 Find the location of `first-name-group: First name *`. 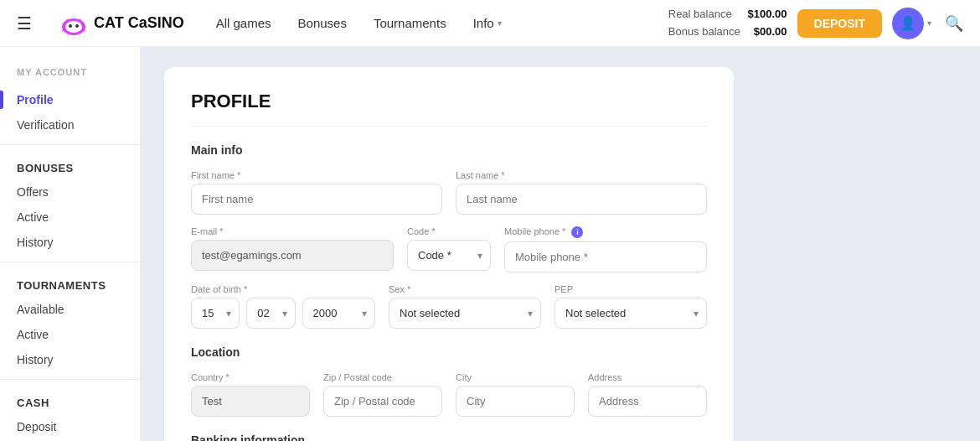

first-name-group: First name * is located at coordinates (317, 193).